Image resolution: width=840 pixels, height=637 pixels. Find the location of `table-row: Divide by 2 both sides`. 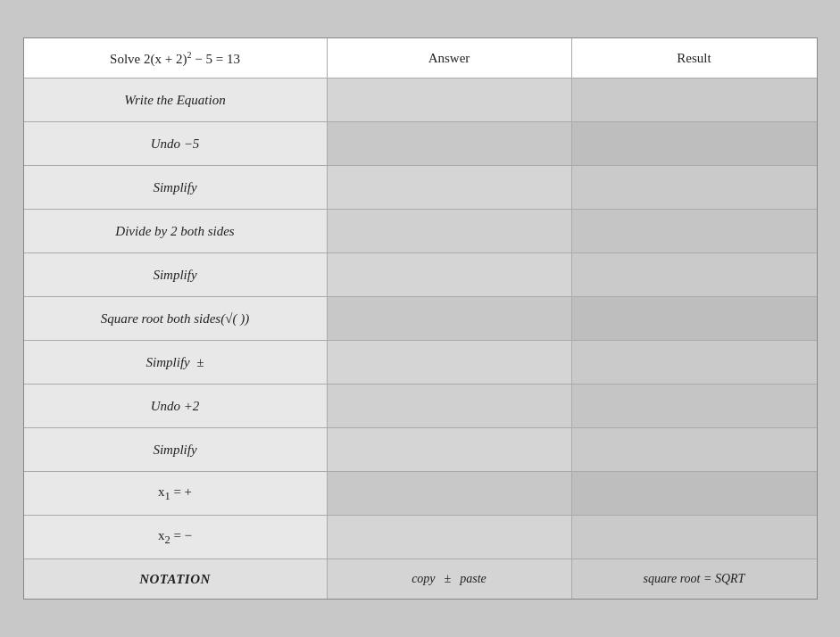

table-row: Divide by 2 both sides is located at coordinates (420, 232).